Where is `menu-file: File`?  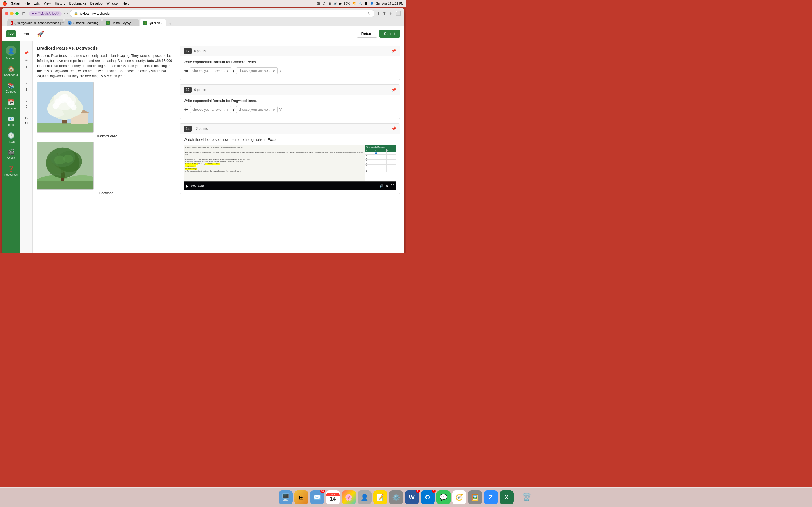
menu-file: File is located at coordinates (27, 3).